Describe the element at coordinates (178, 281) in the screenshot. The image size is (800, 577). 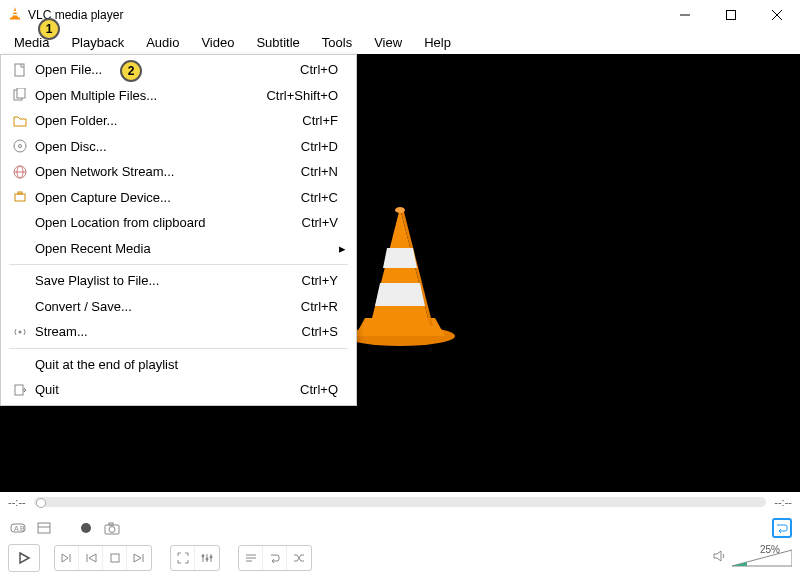
I see `menu-save-playlist: Save Playlist to File... Ctrl+Y` at that location.